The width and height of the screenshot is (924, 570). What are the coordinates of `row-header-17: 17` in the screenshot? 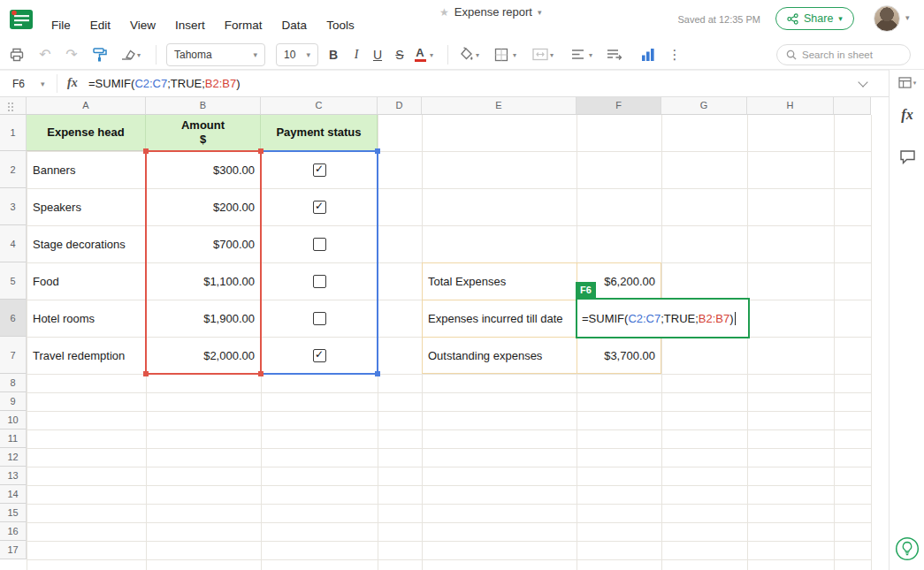 It's located at (13, 550).